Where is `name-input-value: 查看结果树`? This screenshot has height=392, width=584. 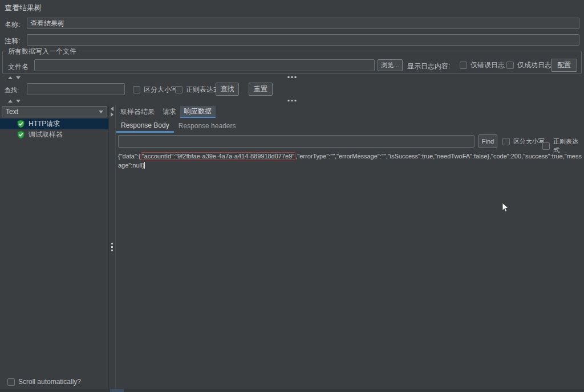 name-input-value: 查看结果树 is located at coordinates (47, 23).